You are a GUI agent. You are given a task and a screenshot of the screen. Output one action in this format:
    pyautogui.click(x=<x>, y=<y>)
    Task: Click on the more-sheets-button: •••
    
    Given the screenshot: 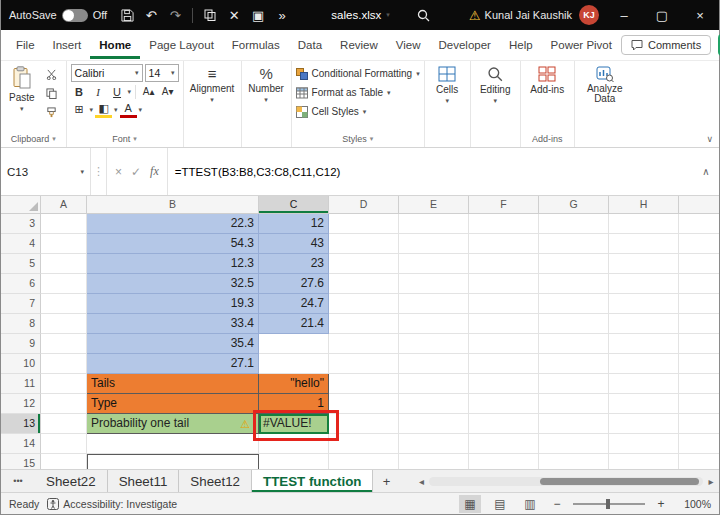 What is the action you would take?
    pyautogui.click(x=18, y=481)
    